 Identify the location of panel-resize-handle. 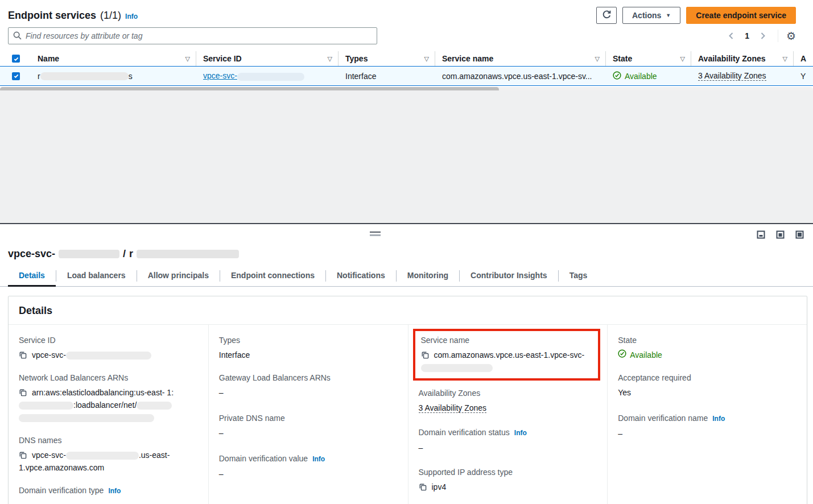
(375, 234).